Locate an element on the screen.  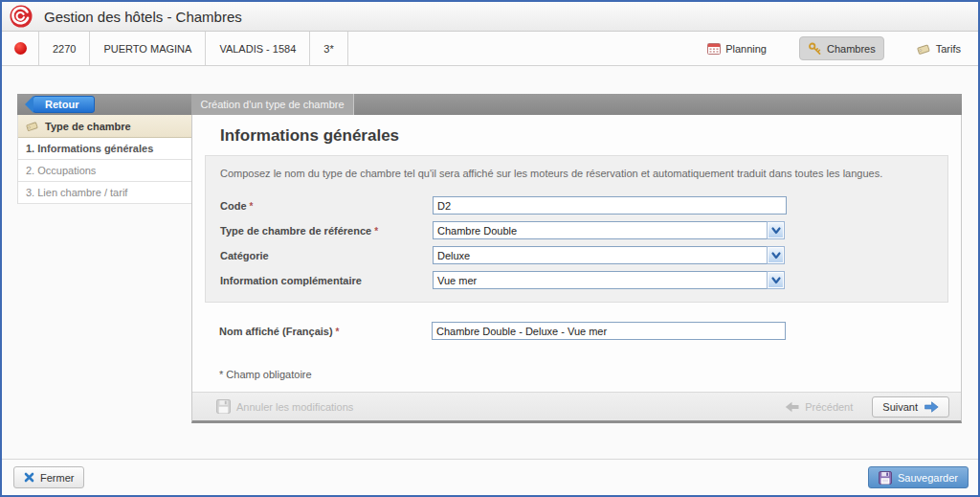
cancel-modifications-label: Annuler les modifications is located at coordinates (295, 407).